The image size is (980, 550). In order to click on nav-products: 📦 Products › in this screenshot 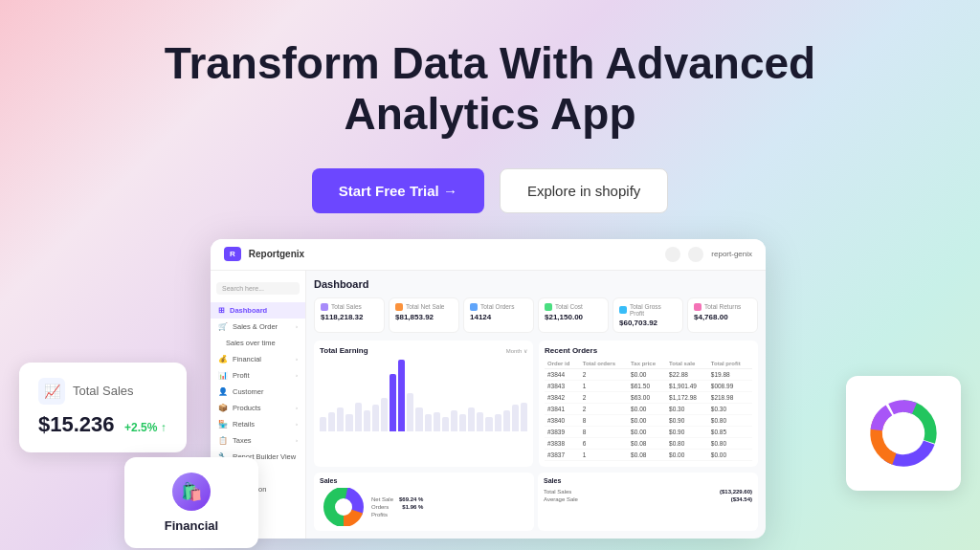, I will do `click(258, 407)`.